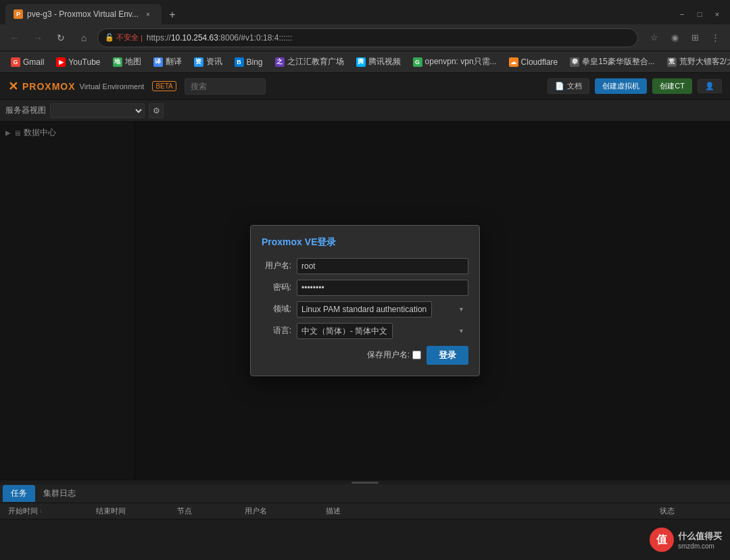 The height and width of the screenshot is (560, 730). I want to click on security-warning: 🔓 不安全 |, so click(124, 38).